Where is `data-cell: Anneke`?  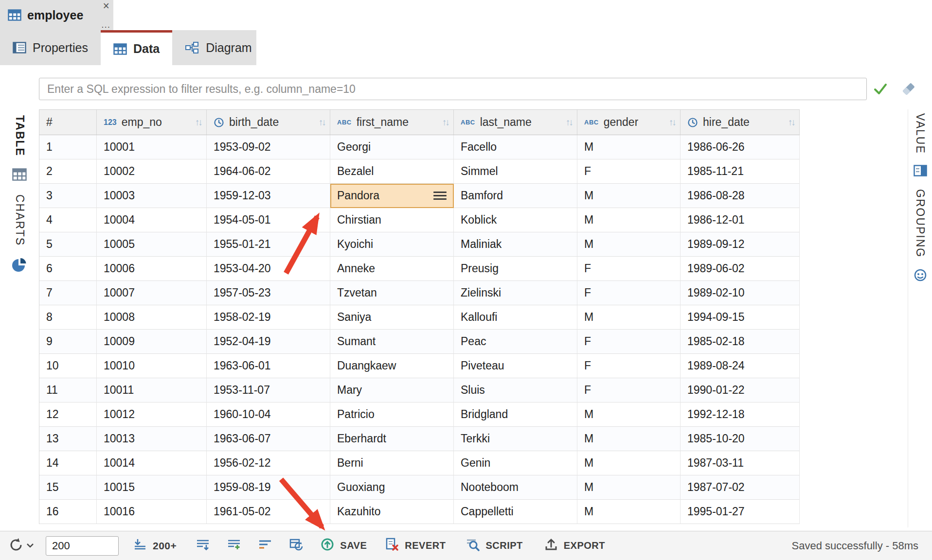
data-cell: Anneke is located at coordinates (392, 269).